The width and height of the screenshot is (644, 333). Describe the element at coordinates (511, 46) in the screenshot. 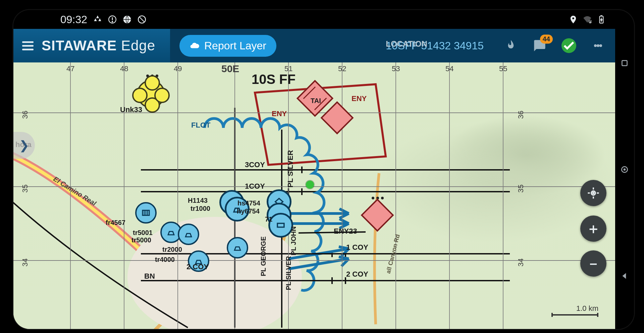

I see `fire-icon` at that location.